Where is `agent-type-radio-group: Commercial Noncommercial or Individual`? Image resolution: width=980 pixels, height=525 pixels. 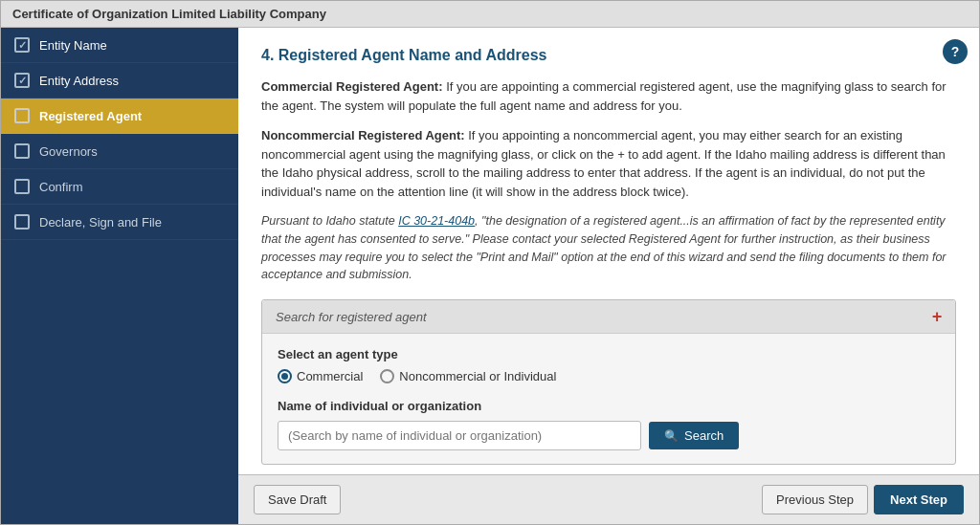 agent-type-radio-group: Commercial Noncommercial or Individual is located at coordinates (609, 377).